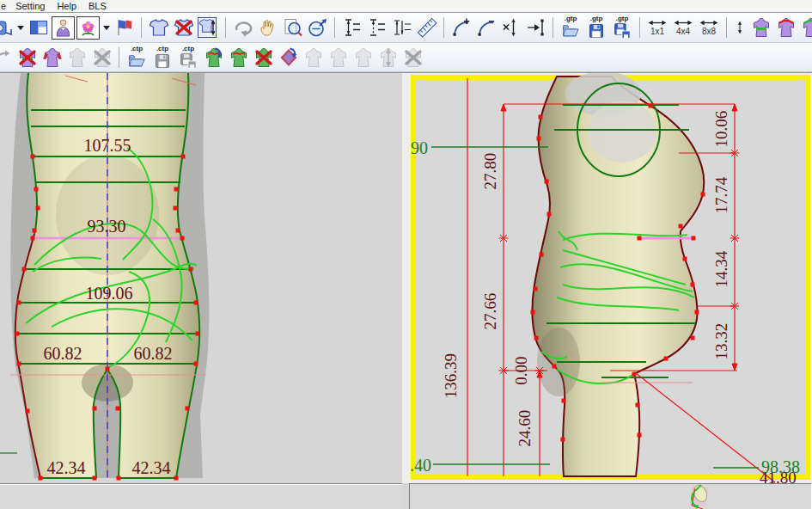 This screenshot has height=509, width=812. Describe the element at coordinates (5, 6) in the screenshot. I see `menu-item-partial: e` at that location.